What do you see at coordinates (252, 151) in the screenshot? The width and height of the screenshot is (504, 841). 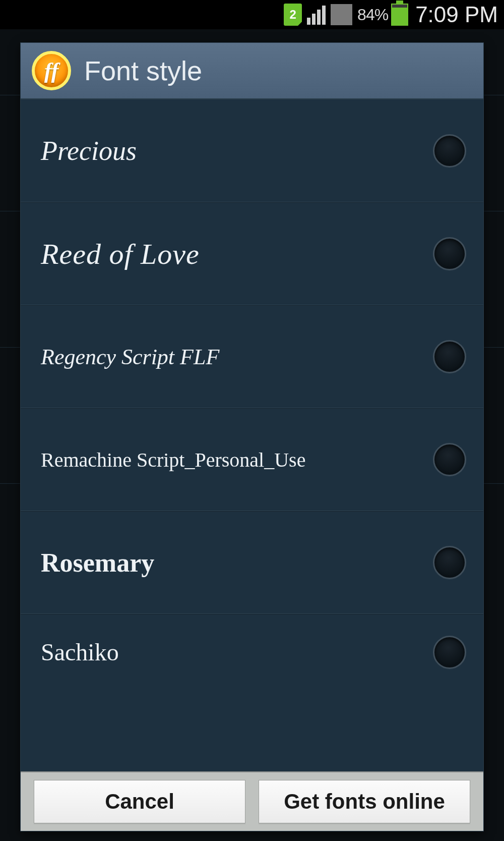 I see `font-option-precious: Precious` at bounding box center [252, 151].